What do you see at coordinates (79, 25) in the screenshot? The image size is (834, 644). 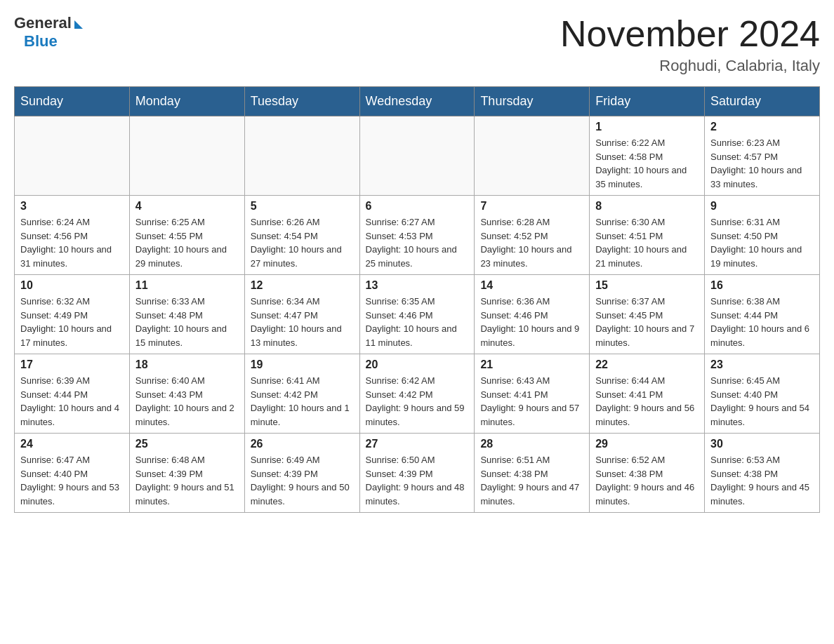 I see `logo-triangle-icon` at bounding box center [79, 25].